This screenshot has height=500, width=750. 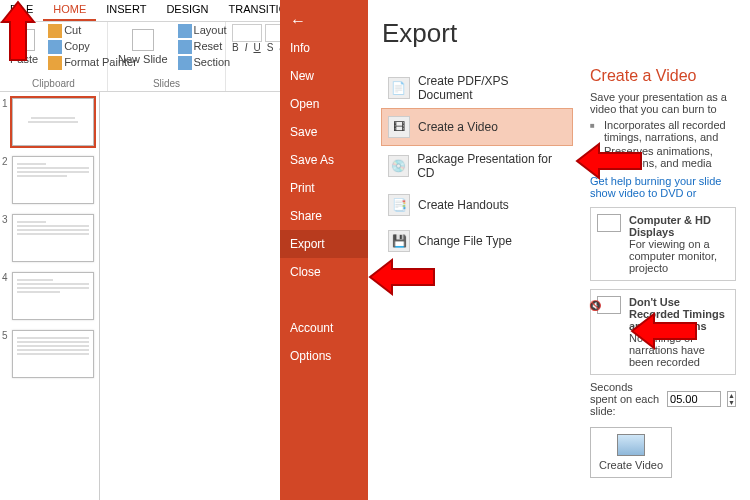 What do you see at coordinates (626, 399) in the screenshot?
I see `seconds-label: Seconds spent on each slide:` at bounding box center [626, 399].